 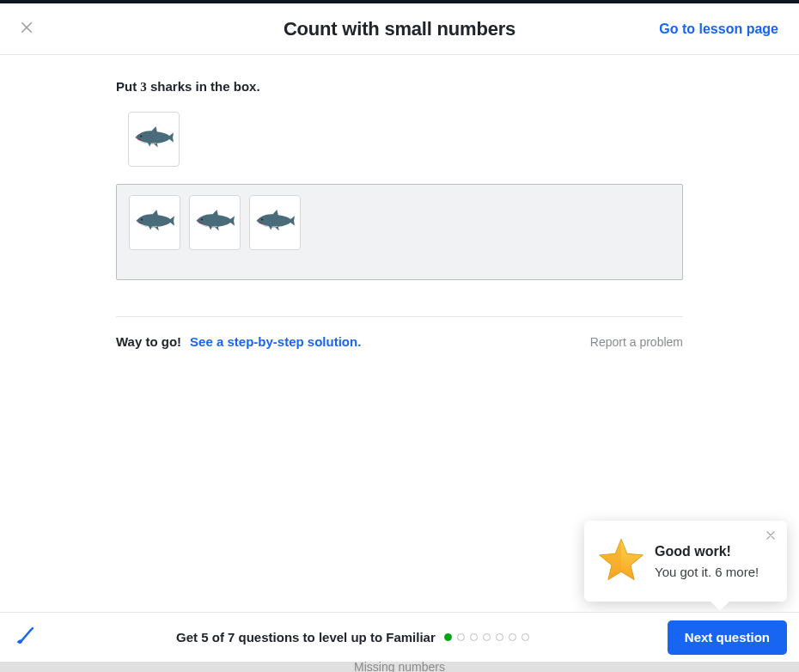 What do you see at coordinates (400, 29) in the screenshot?
I see `exercise-header: Count with small numbers Go to lesson pa…` at bounding box center [400, 29].